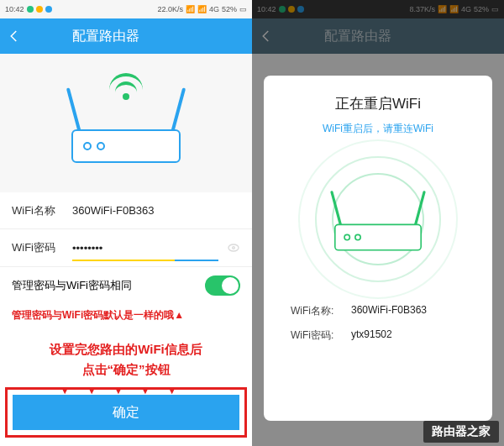 Image resolution: width=504 pixels, height=446 pixels. I want to click on signal-icon: 📶, so click(202, 9).